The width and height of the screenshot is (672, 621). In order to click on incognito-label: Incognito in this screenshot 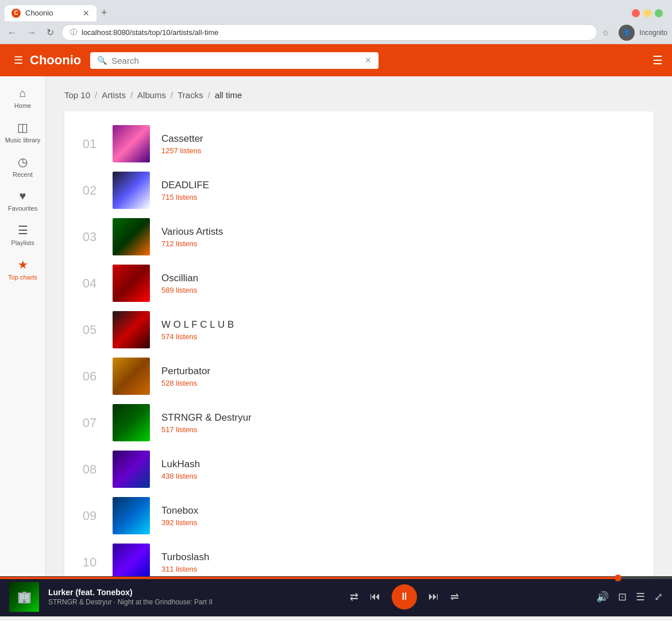, I will do `click(654, 33)`.